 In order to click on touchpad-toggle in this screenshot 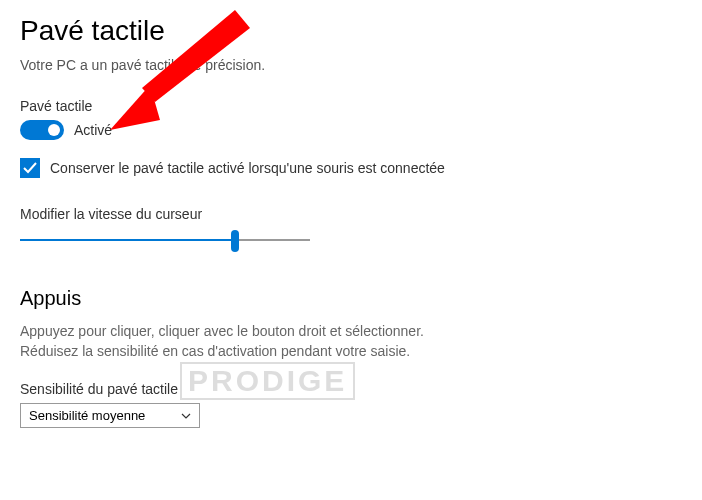, I will do `click(42, 130)`.